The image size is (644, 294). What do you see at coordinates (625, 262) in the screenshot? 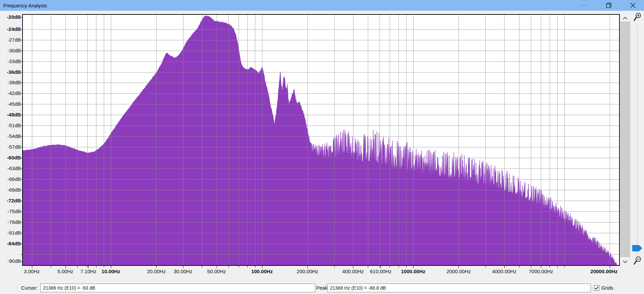
I see `scroll-down-button` at bounding box center [625, 262].